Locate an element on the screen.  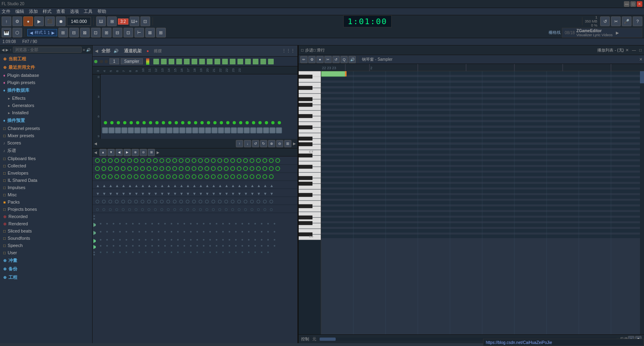
pr-tool-4: ✂ is located at coordinates (328, 60).